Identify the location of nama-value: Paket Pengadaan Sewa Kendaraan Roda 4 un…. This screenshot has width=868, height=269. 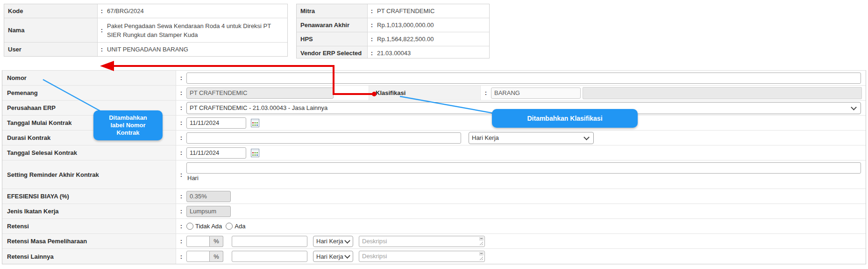
(197, 30).